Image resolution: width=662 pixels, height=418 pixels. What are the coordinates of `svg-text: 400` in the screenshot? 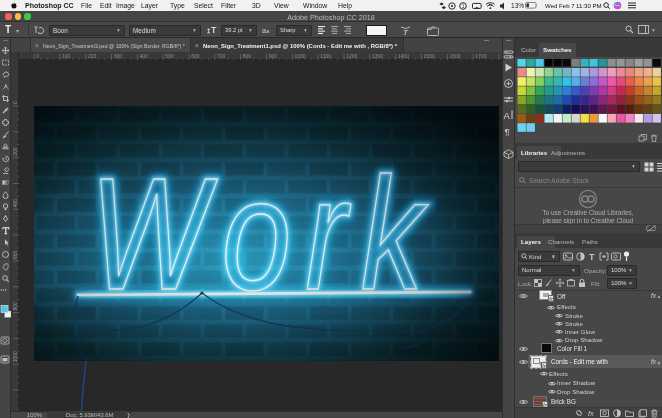 It's located at (15, 204).